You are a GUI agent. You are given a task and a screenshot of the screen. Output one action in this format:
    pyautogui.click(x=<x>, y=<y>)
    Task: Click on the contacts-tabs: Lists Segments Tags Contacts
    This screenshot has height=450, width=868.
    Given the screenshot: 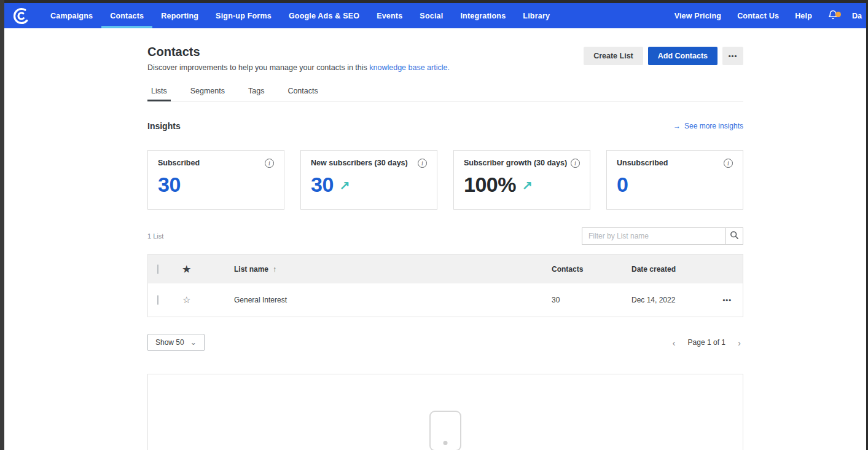 What is the action you would take?
    pyautogui.click(x=445, y=94)
    